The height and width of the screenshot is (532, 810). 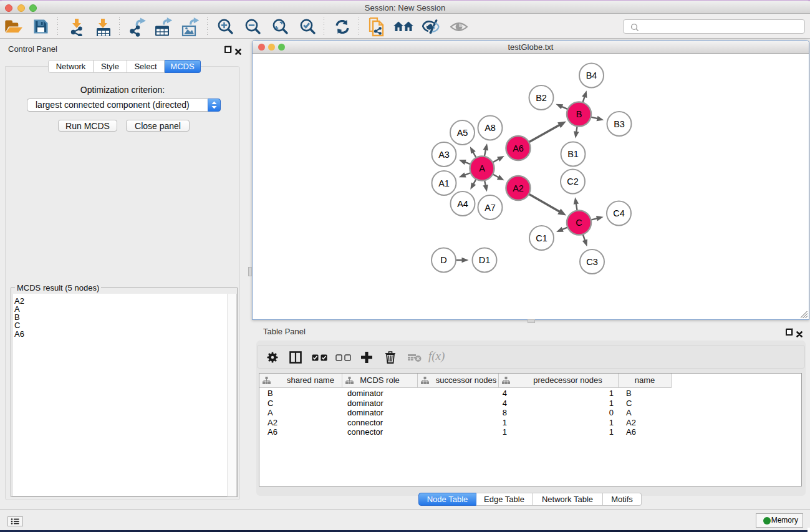 I want to click on svg-text: B2, so click(x=541, y=98).